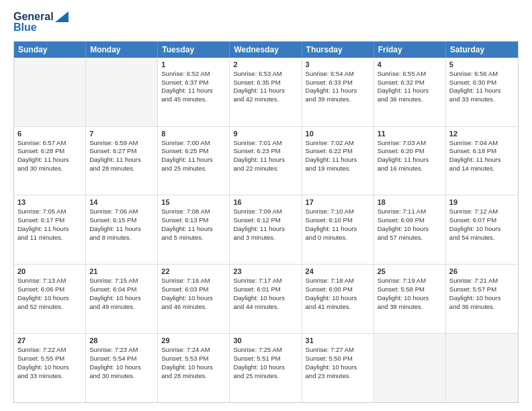 The height and width of the screenshot is (411, 532). I want to click on calendar-cell: 27Sunrise: 7:22 AMSunset: 5:55 PMDayligh…, so click(50, 368).